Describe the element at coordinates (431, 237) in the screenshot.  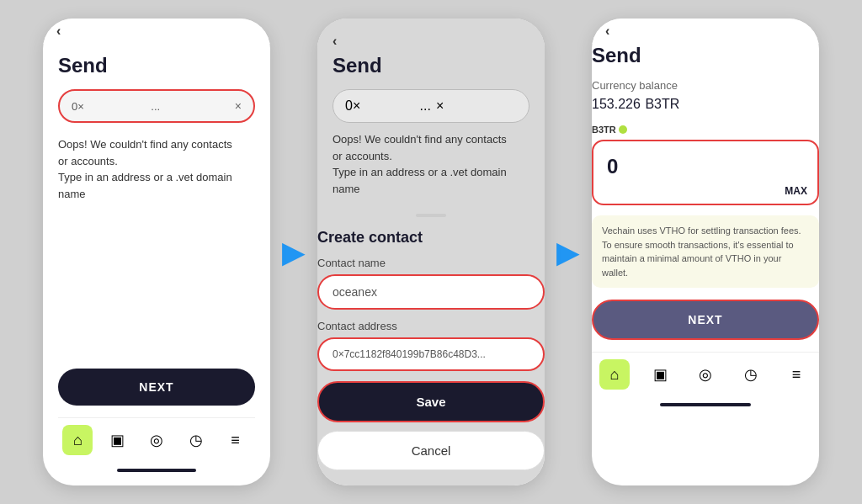
I see `modal-title: Create contact` at that location.